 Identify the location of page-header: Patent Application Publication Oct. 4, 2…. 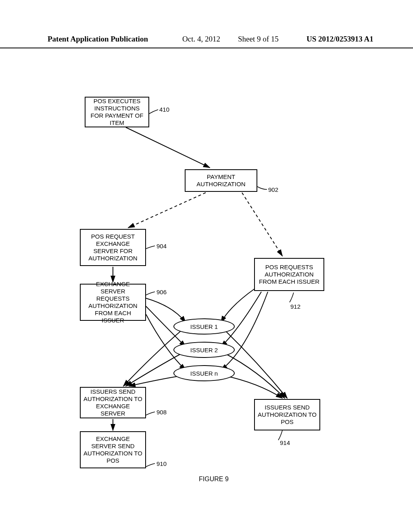
(206, 42).